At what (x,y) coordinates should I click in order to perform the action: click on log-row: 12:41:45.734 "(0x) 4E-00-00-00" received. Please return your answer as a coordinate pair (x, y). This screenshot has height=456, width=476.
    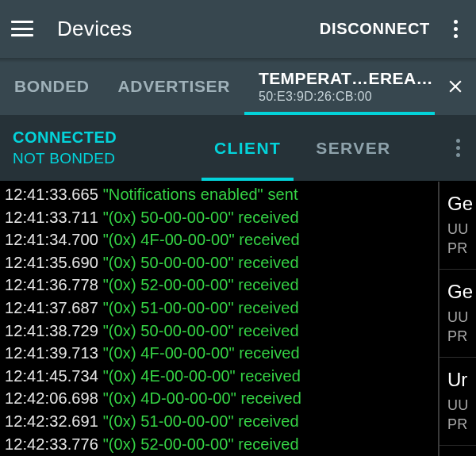
    Looking at the image, I should click on (220, 376).